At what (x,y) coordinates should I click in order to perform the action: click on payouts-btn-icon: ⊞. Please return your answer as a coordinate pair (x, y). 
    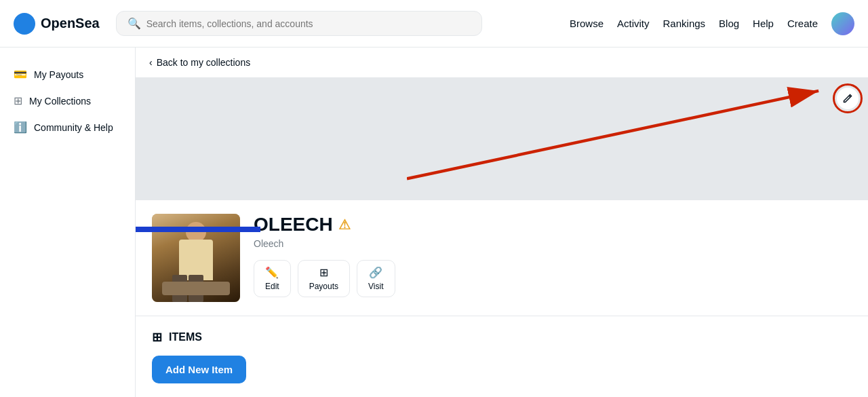
    Looking at the image, I should click on (324, 273).